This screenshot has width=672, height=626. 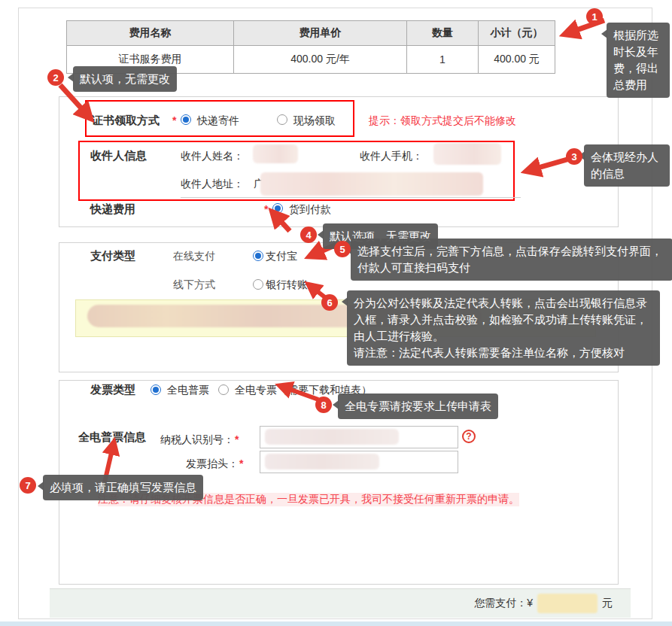 What do you see at coordinates (574, 156) in the screenshot?
I see `annotation-circle-3: 3` at bounding box center [574, 156].